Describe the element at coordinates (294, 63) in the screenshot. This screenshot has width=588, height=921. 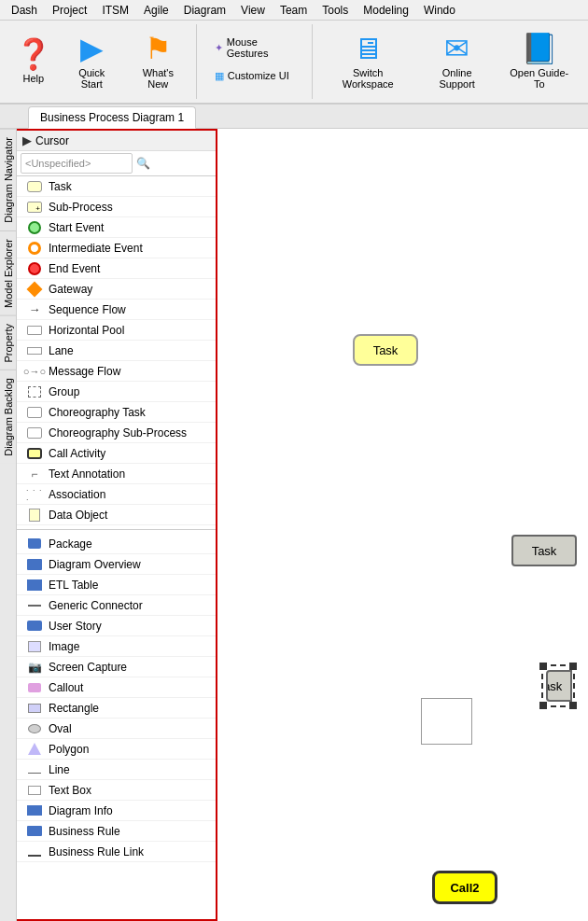
I see `toolbar: ❓ Help ▶ Quick Start ⚑ What's New ✦ Mous…` at that location.